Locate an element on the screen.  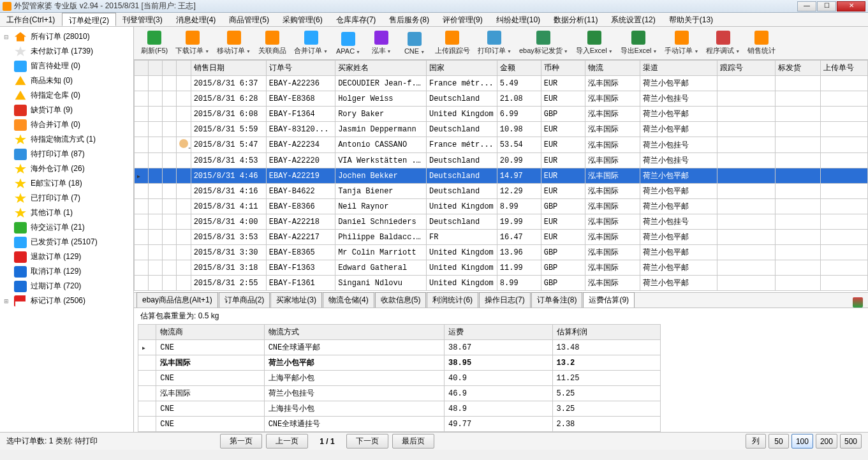
table-row: CNECNE全球通平邮38.6713.48 is located at coordinates (399, 348).